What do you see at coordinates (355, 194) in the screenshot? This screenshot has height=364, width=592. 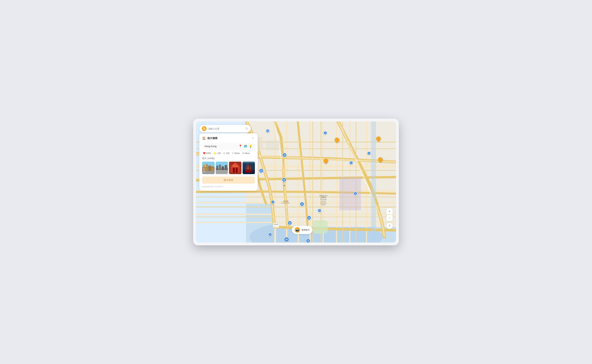 I see `marker-3-mid: 3` at bounding box center [355, 194].